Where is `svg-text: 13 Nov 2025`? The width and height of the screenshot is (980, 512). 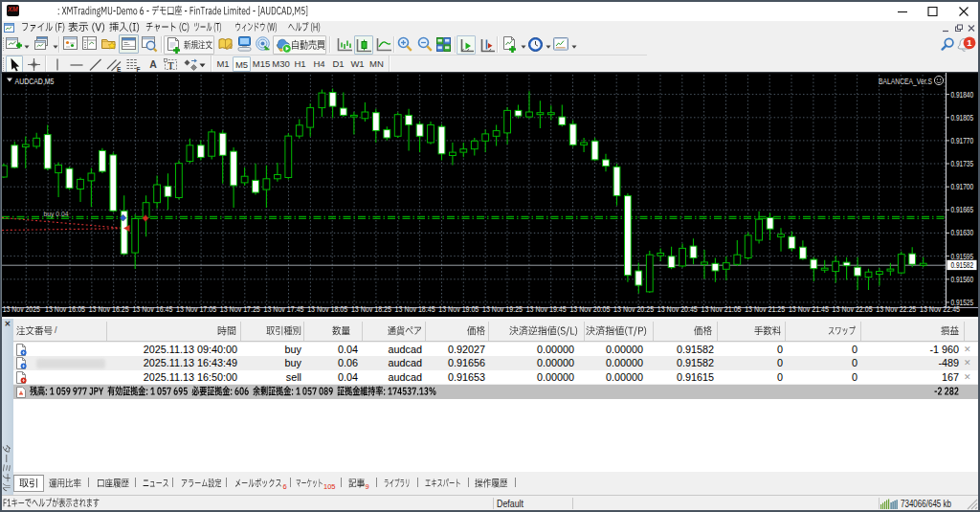
svg-text: 13 Nov 2025 is located at coordinates (21, 309).